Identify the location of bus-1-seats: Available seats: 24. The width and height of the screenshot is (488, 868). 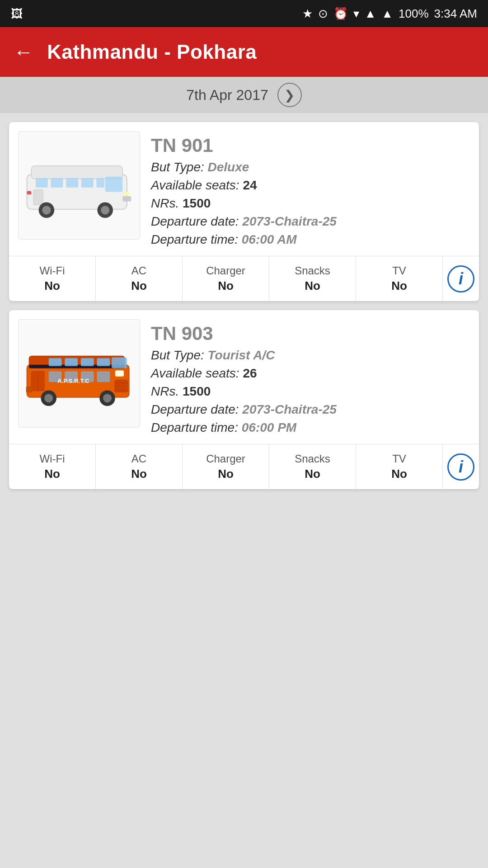
(310, 185).